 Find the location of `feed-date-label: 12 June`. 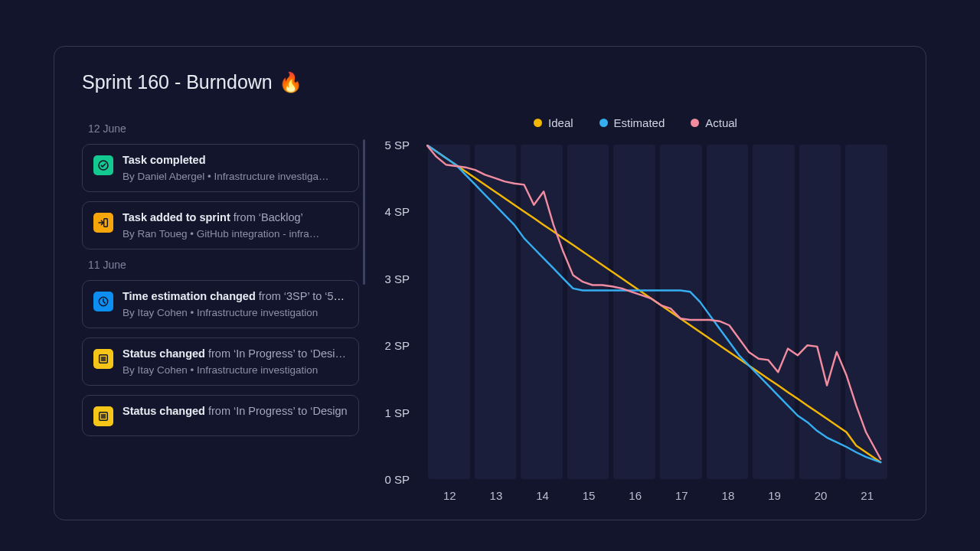

feed-date-label: 12 June is located at coordinates (224, 129).